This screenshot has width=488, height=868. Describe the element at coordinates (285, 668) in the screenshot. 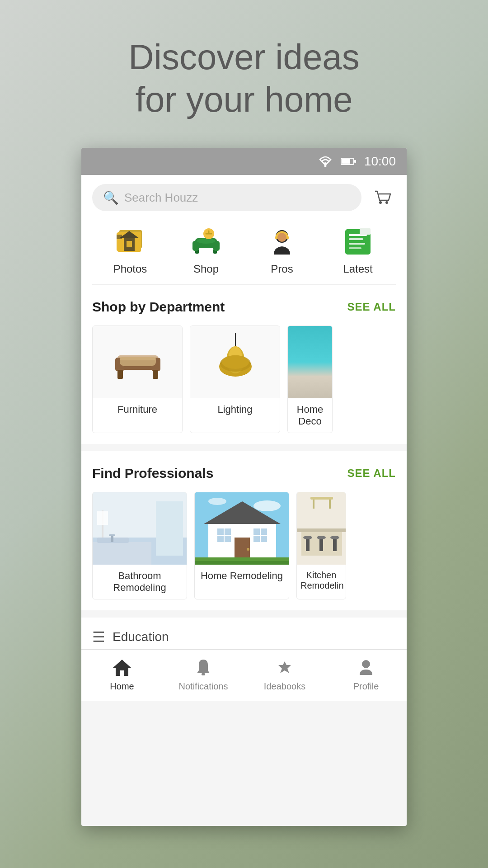

I see `ideabooks-nav-icon` at that location.